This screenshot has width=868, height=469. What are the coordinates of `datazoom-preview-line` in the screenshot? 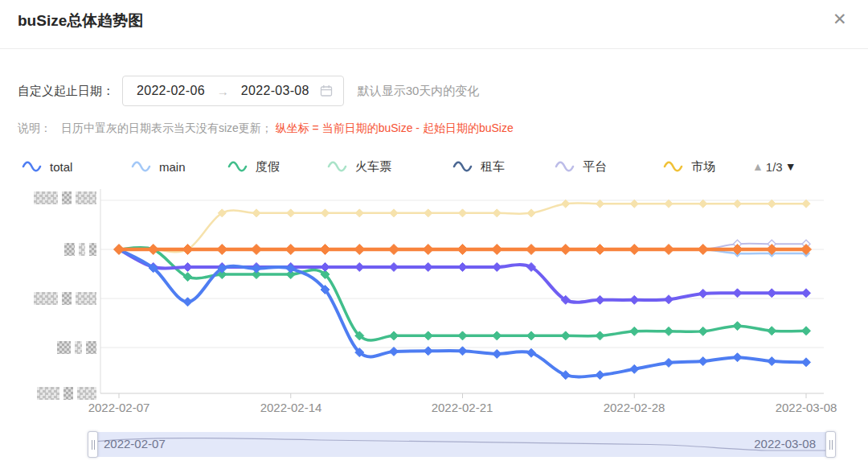 It's located at (462, 444).